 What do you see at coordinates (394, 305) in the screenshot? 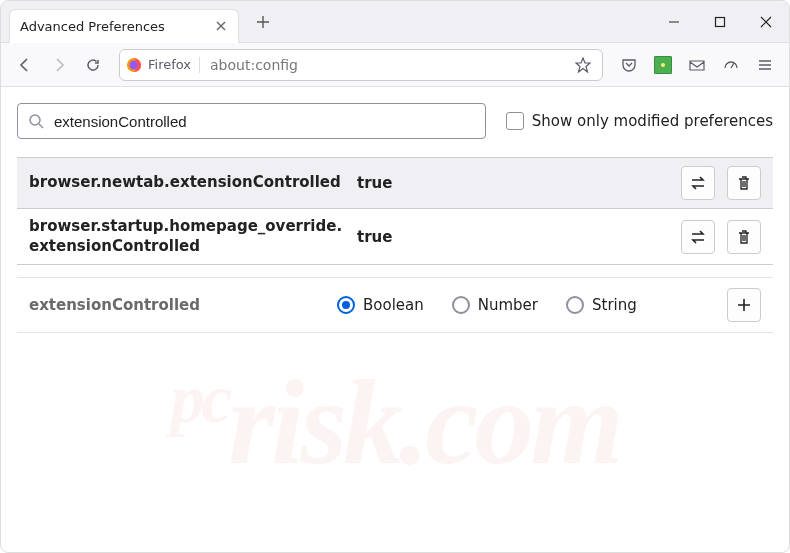
I see `radio-label: Boolean` at bounding box center [394, 305].